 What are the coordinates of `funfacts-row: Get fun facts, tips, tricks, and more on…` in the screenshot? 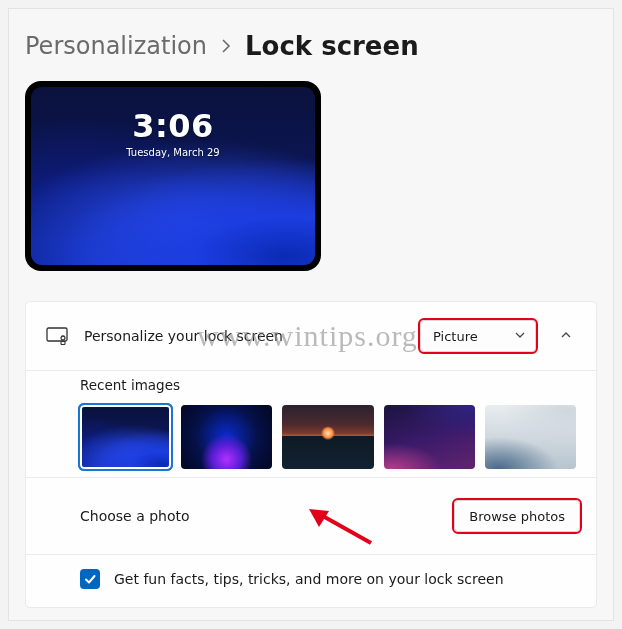 It's located at (311, 580).